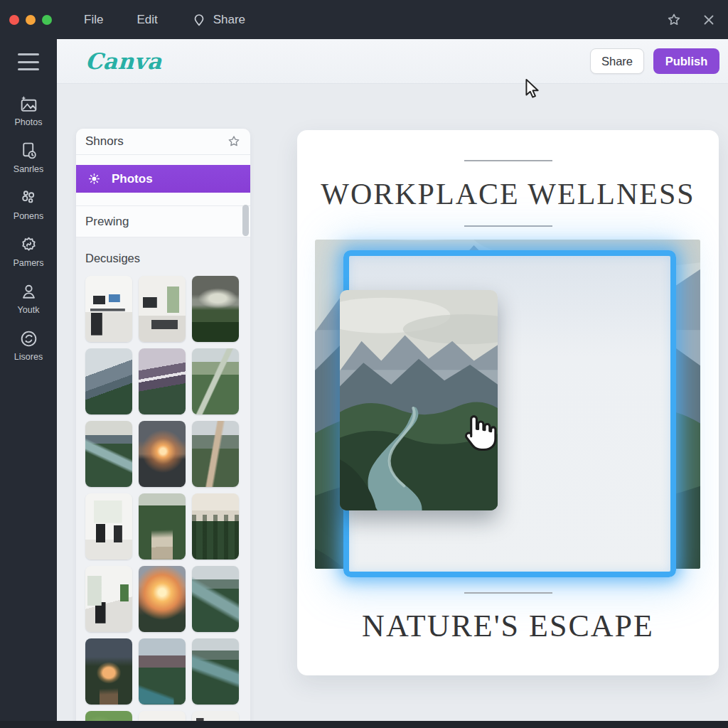 This screenshot has width=728, height=728. I want to click on share-button: Share, so click(617, 61).